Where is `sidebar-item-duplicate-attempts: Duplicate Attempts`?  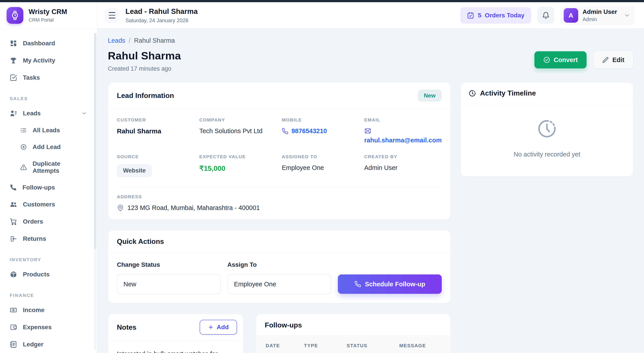 sidebar-item-duplicate-attempts: Duplicate Attempts is located at coordinates (48, 167).